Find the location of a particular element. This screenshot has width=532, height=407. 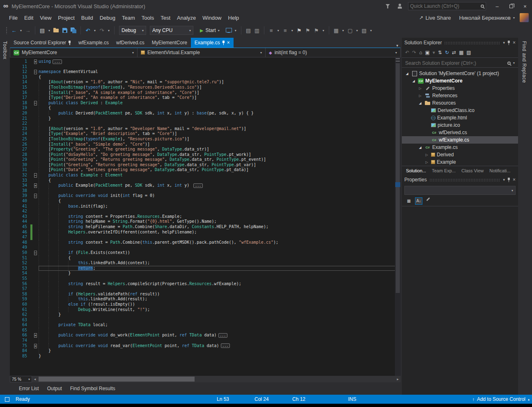

next-bookmark-icon: ⚑ is located at coordinates (316, 30).